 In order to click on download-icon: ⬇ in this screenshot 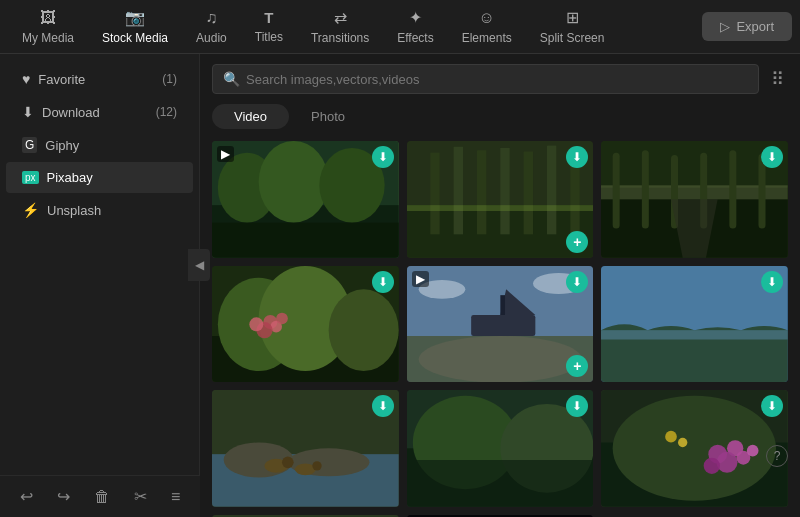, I will do `click(28, 112)`.